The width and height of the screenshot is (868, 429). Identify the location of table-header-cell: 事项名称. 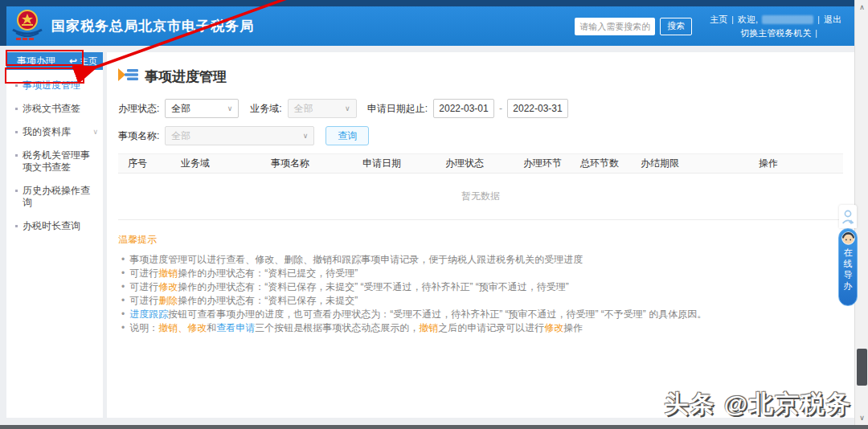
(290, 164).